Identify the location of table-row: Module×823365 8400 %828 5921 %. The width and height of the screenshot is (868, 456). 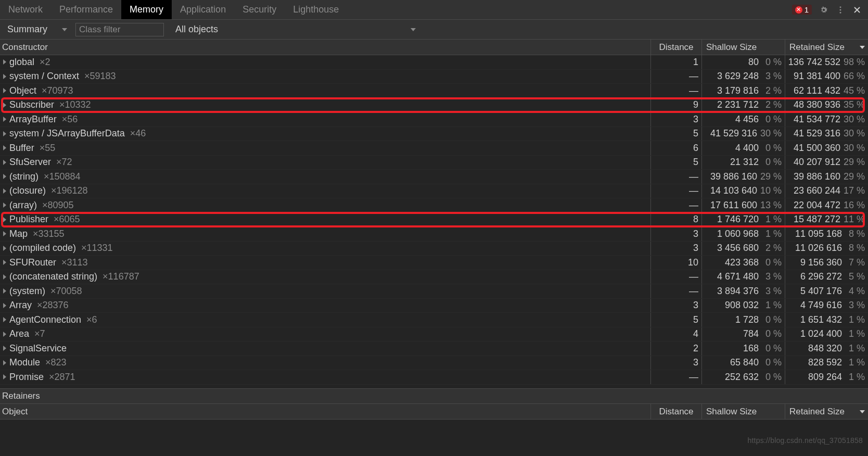
(434, 363).